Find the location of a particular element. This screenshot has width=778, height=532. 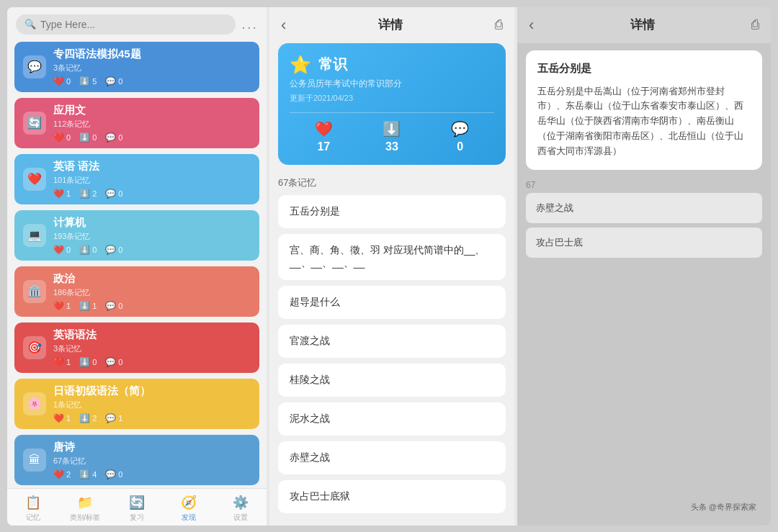

deck-item: 🎯 英语语法 3条记忆 ❤️1 ⬇️0 💬0 is located at coordinates (137, 348).